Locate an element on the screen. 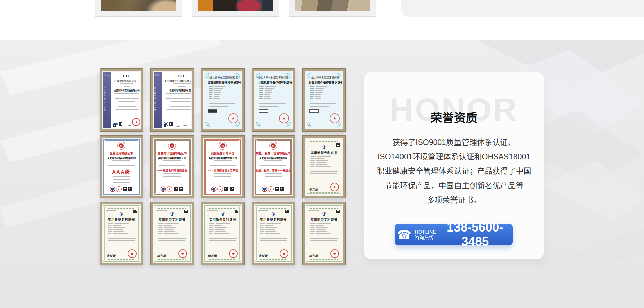 The image size is (644, 308). certificate-frame-mat: 实用新型专利证书申长雨★ is located at coordinates (324, 167).